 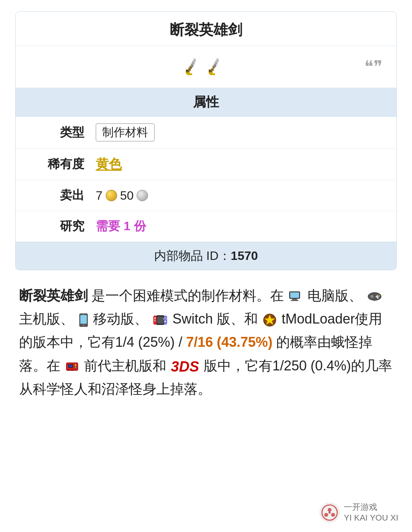 What do you see at coordinates (371, 508) in the screenshot?
I see `watermark-line1: 一开游戏` at bounding box center [371, 508].